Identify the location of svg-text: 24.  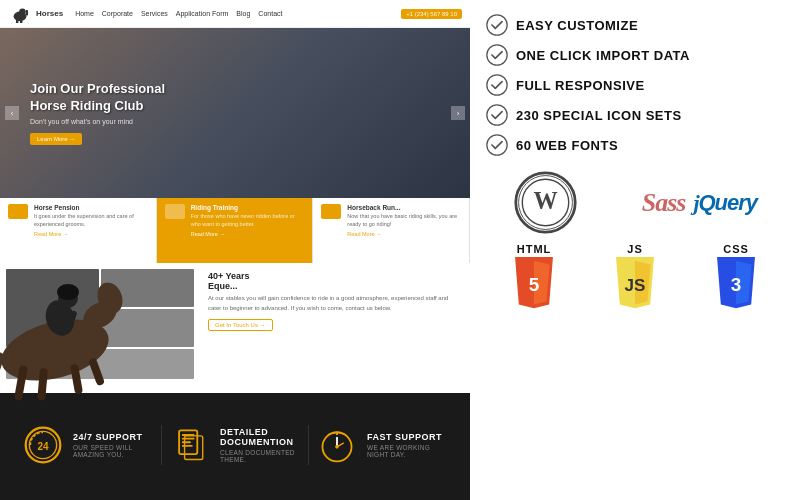
(43, 446).